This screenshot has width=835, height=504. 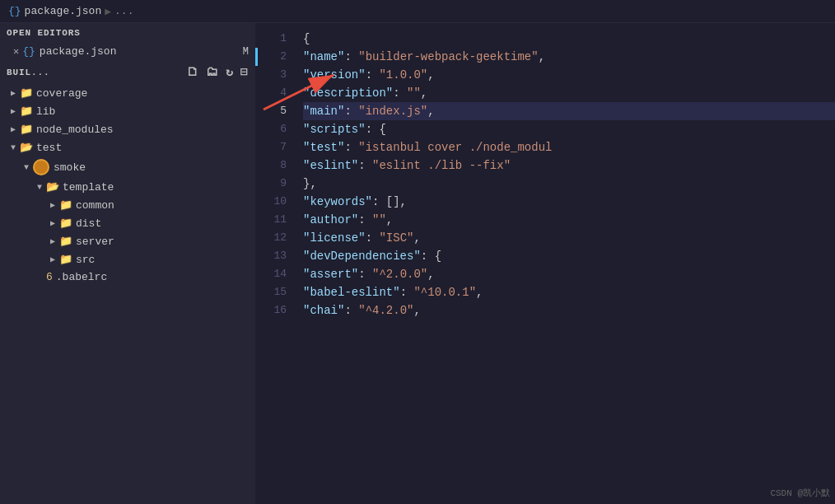 I want to click on collapse-all-icon: ⊟, so click(x=245, y=72).